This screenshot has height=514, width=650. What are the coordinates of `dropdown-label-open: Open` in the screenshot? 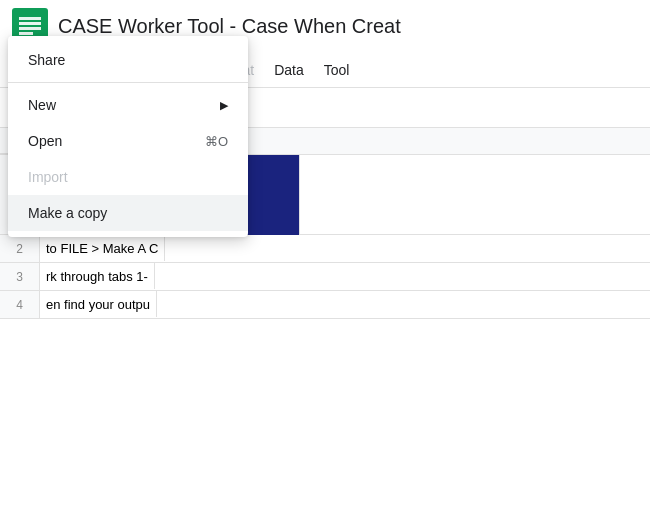 It's located at (45, 141).